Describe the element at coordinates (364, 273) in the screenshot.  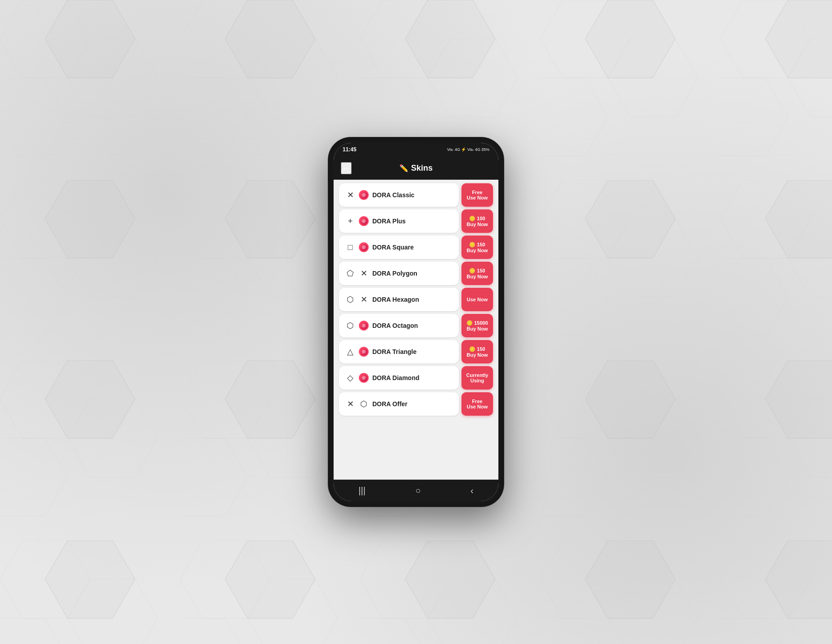
I see `skin-icon2-polygon: ✕` at that location.